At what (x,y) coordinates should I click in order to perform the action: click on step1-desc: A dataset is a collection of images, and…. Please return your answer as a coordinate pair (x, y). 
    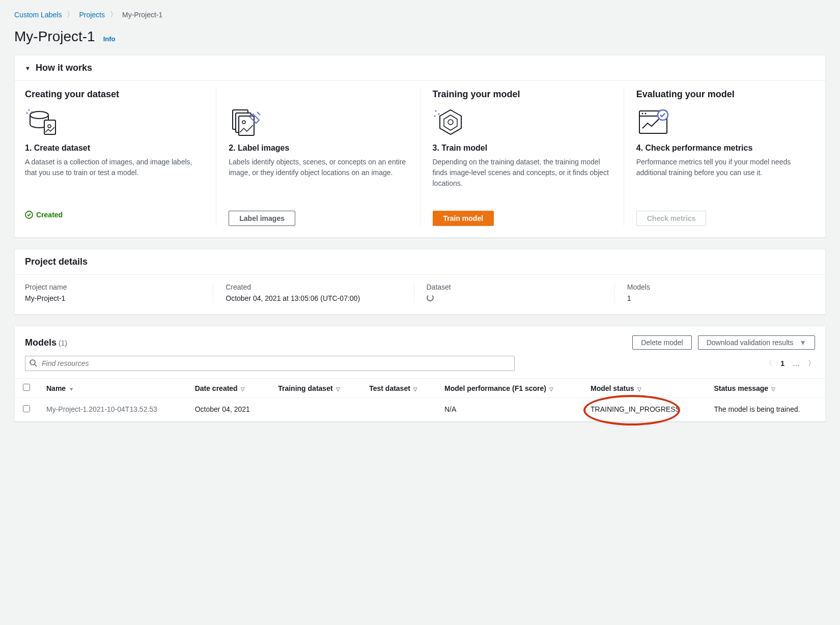
    Looking at the image, I should click on (114, 179).